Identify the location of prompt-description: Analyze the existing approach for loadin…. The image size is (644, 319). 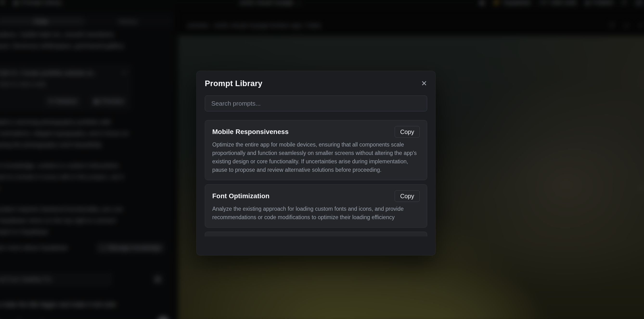
(316, 213).